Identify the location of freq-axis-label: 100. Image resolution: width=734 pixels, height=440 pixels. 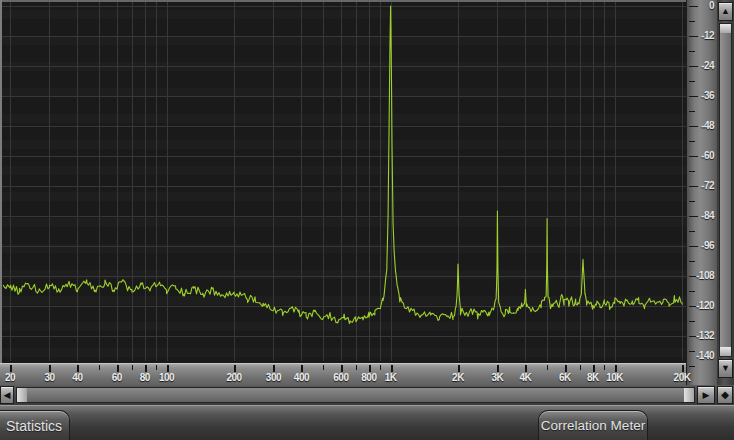
(166, 378).